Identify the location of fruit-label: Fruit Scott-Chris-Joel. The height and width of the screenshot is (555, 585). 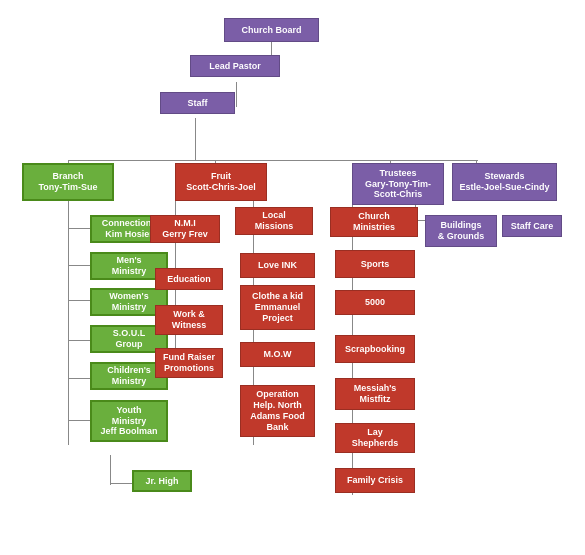
(221, 182).